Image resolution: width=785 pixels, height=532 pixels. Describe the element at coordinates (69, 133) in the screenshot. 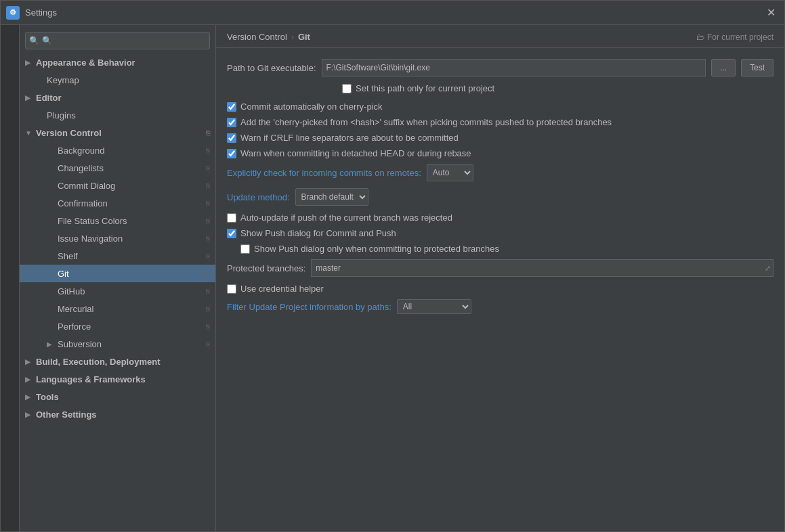

I see `sidebar-item-label: Version Control` at that location.